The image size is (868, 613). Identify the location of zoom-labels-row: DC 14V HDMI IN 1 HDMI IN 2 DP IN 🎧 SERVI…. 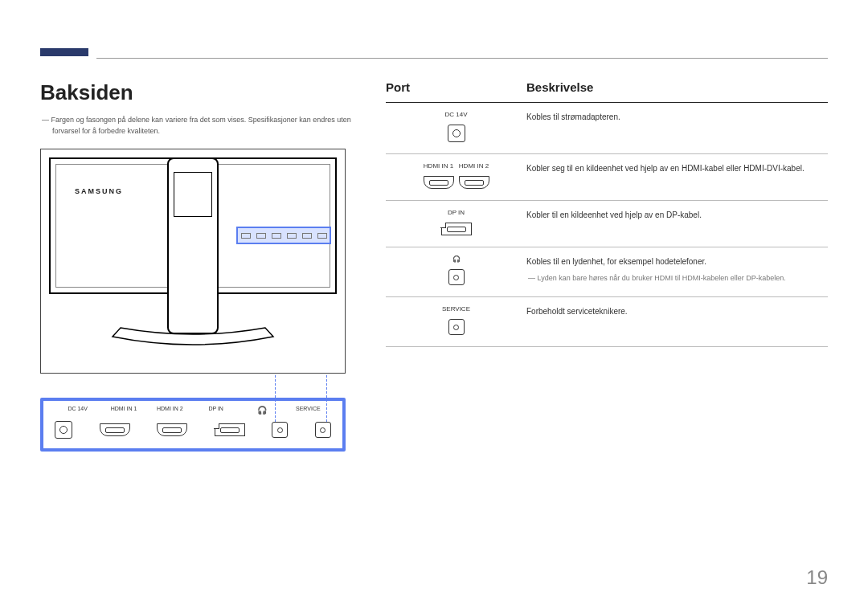
(193, 410).